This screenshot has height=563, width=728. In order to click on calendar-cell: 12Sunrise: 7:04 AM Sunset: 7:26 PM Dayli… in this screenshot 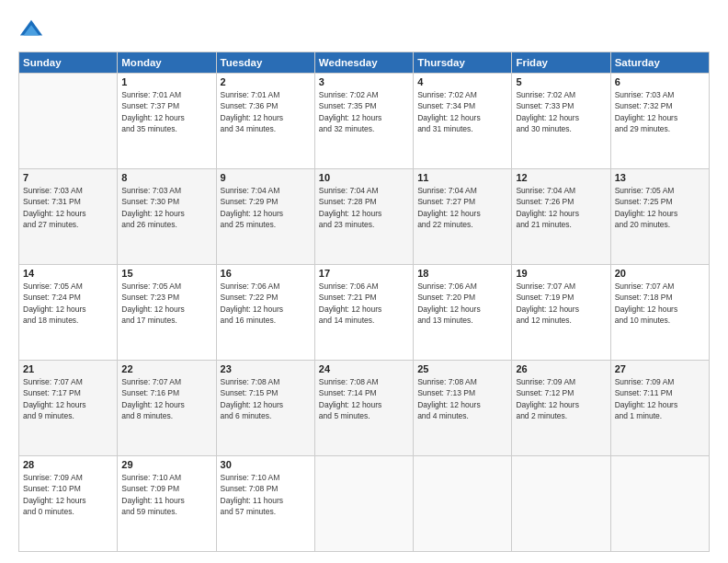, I will do `click(561, 217)`.